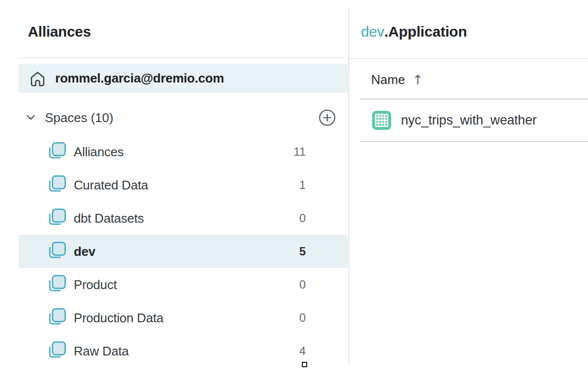 The width and height of the screenshot is (588, 376). What do you see at coordinates (373, 31) in the screenshot?
I see `breadcrumb-space-link: dev` at bounding box center [373, 31].